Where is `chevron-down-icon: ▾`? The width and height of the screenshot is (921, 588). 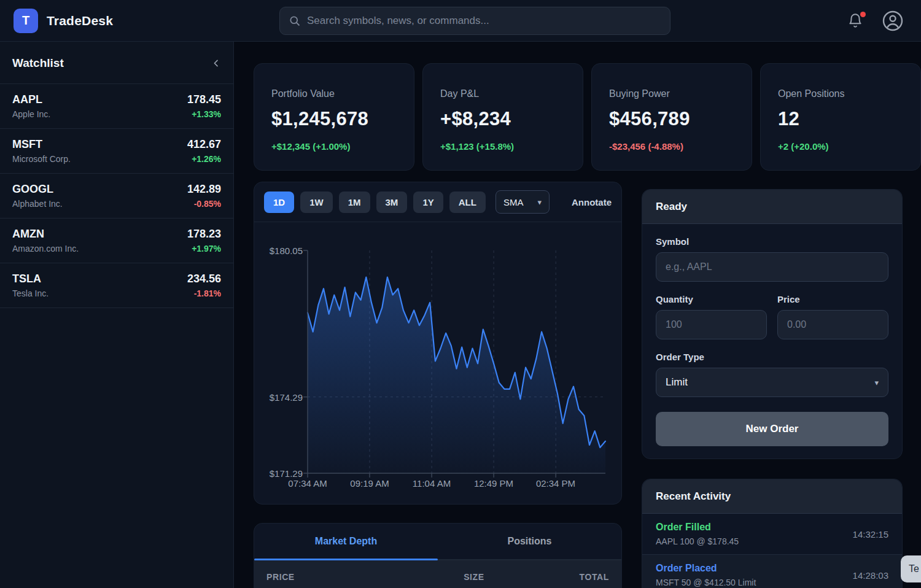
chevron-down-icon: ▾ is located at coordinates (877, 383).